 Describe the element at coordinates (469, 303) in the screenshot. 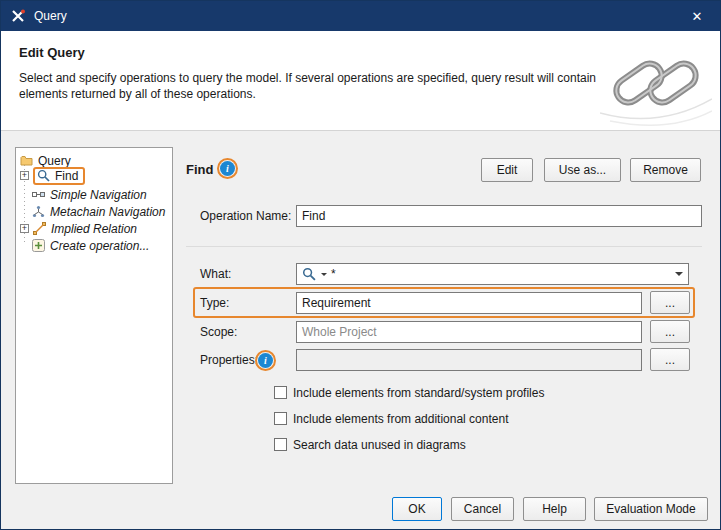

I see `type-input: Requirement` at that location.